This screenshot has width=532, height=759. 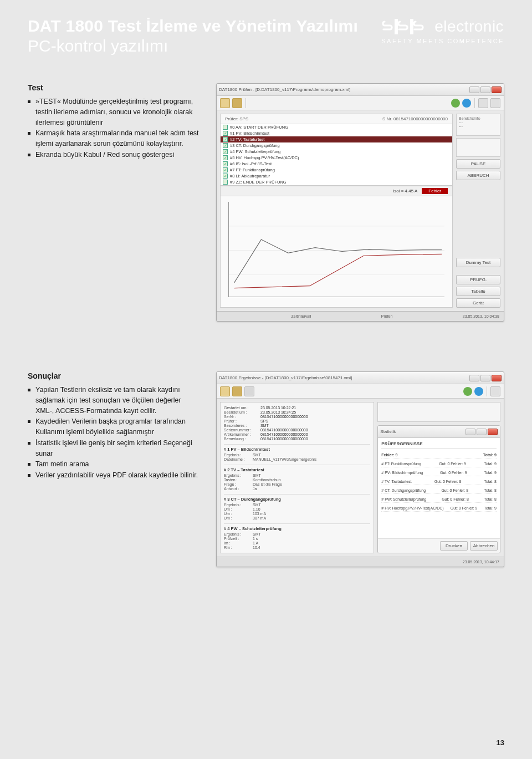 I want to click on step-label: #2 TV: Tastaturtest, so click(x=247, y=140).